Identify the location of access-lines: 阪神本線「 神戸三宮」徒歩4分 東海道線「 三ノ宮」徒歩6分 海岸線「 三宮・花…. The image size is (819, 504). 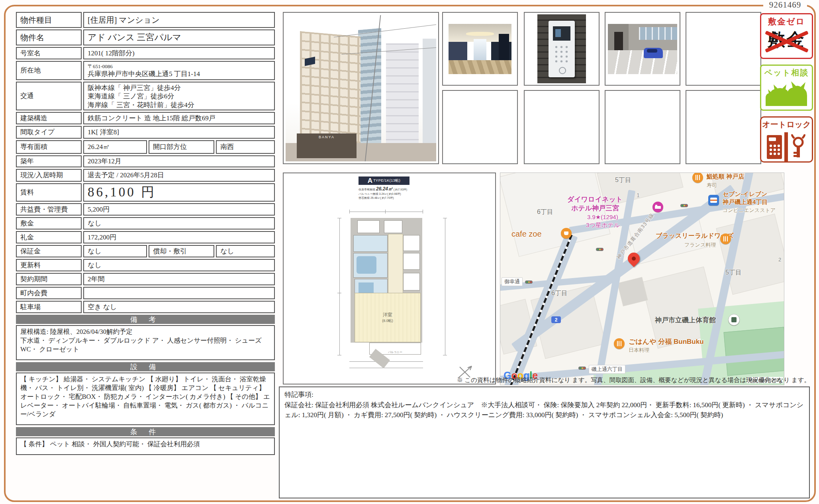
(141, 96).